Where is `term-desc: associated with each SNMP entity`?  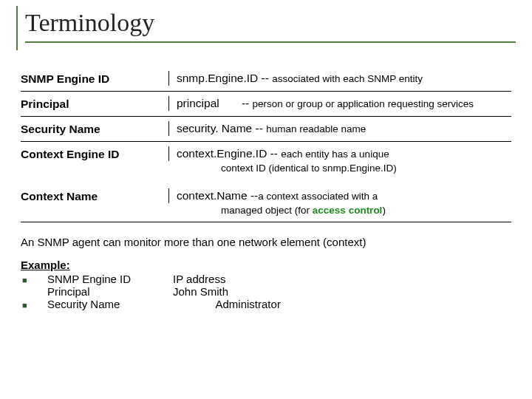
term-desc: associated with each SNMP entity is located at coordinates (347, 78).